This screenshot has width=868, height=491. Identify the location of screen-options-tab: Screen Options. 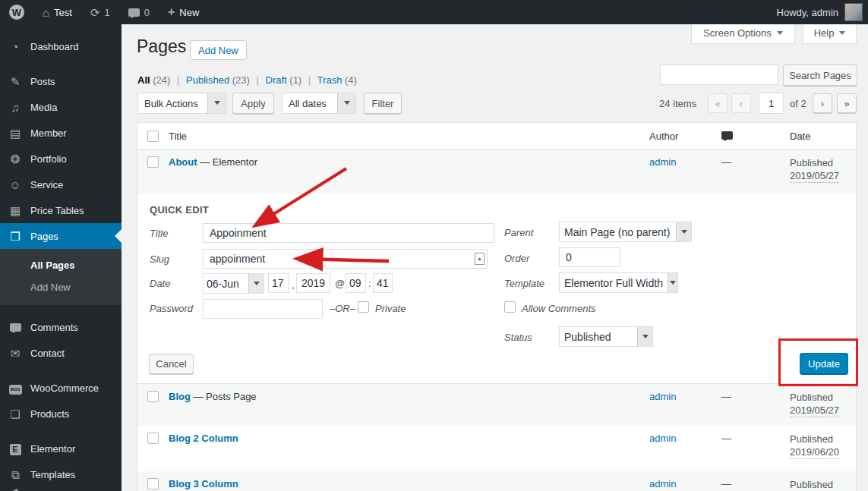
(743, 33).